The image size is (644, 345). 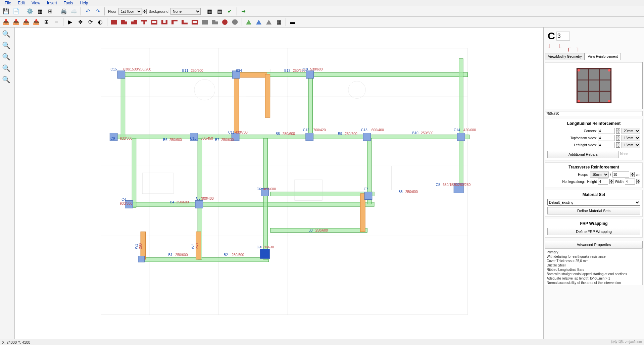 I want to click on exit-icon: ➜, so click(x=244, y=11).